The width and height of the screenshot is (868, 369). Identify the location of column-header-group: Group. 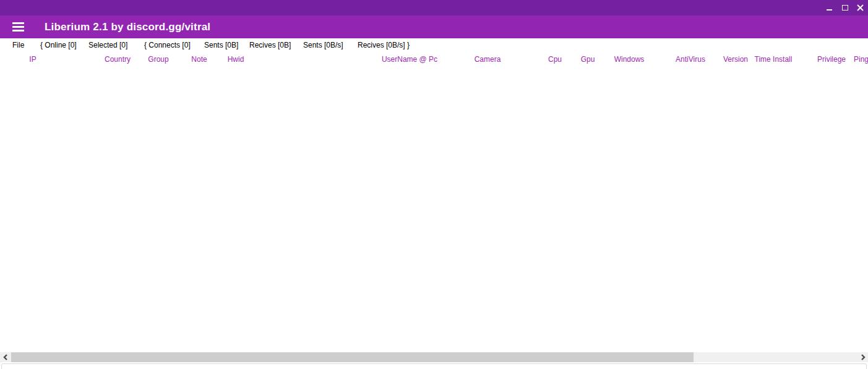
(158, 59).